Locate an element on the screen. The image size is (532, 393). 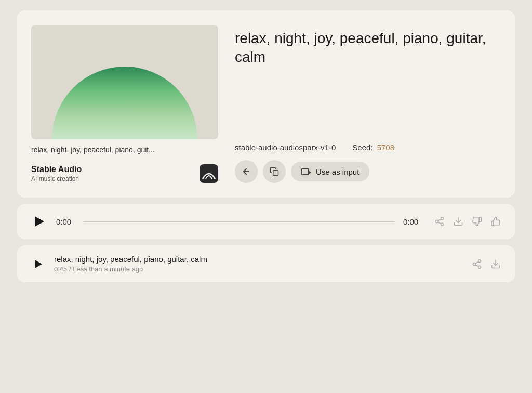
bottom-track-title: relax, night, joy, peaceful, piano, guit… is located at coordinates (259, 259).